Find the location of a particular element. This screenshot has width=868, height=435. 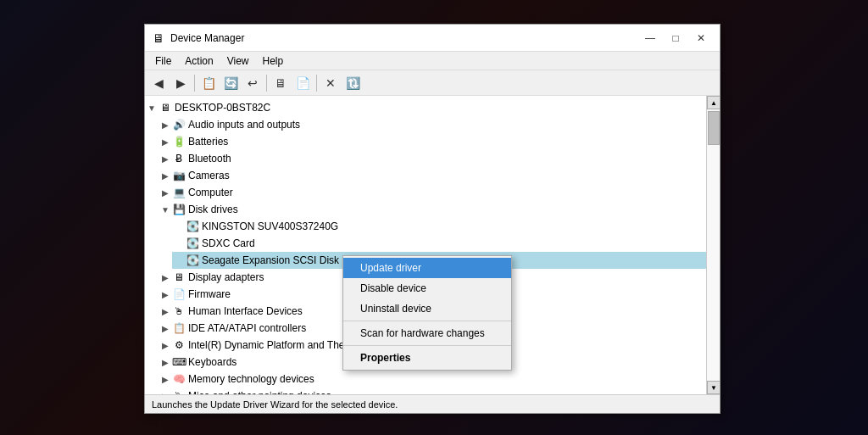

close-button: ✕ is located at coordinates (701, 38).